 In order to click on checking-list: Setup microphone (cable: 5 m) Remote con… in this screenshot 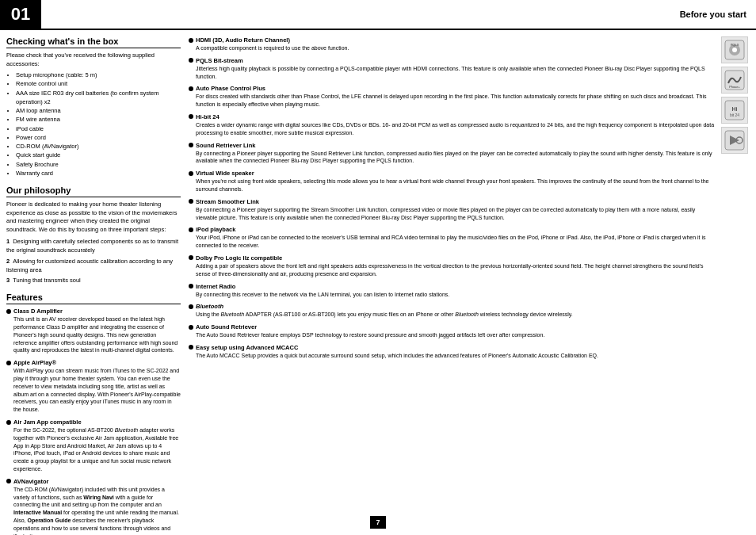, I will do `click(94, 124)`.